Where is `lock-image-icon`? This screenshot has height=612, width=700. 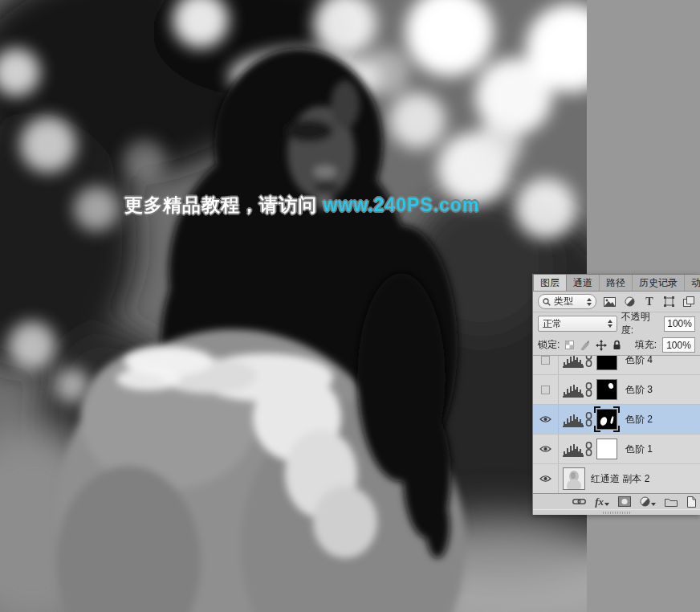 lock-image-icon is located at coordinates (584, 345).